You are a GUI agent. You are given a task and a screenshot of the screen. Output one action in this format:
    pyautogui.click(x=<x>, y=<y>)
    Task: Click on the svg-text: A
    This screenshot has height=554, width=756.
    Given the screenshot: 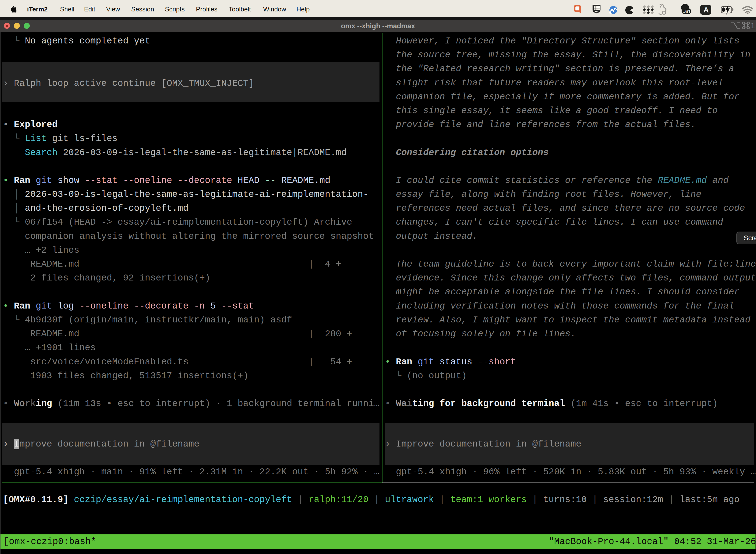 What is the action you would take?
    pyautogui.click(x=706, y=10)
    